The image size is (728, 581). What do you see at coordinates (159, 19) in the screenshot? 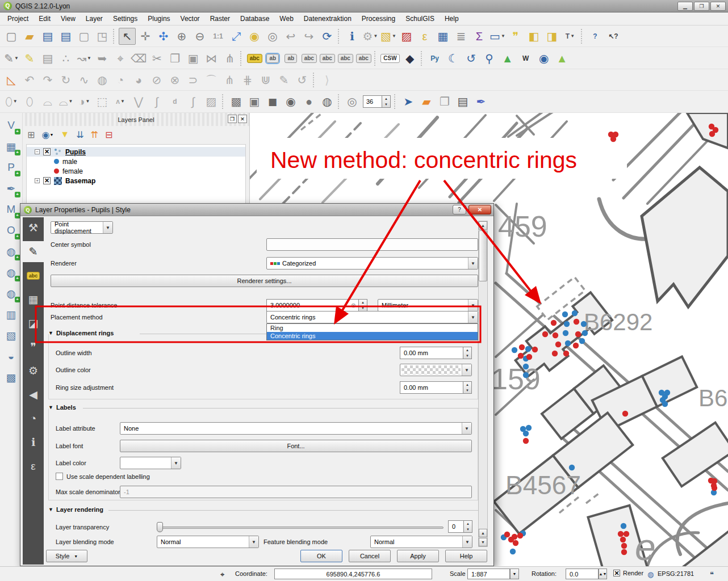
I see `menu-plugins: Plugins` at bounding box center [159, 19].